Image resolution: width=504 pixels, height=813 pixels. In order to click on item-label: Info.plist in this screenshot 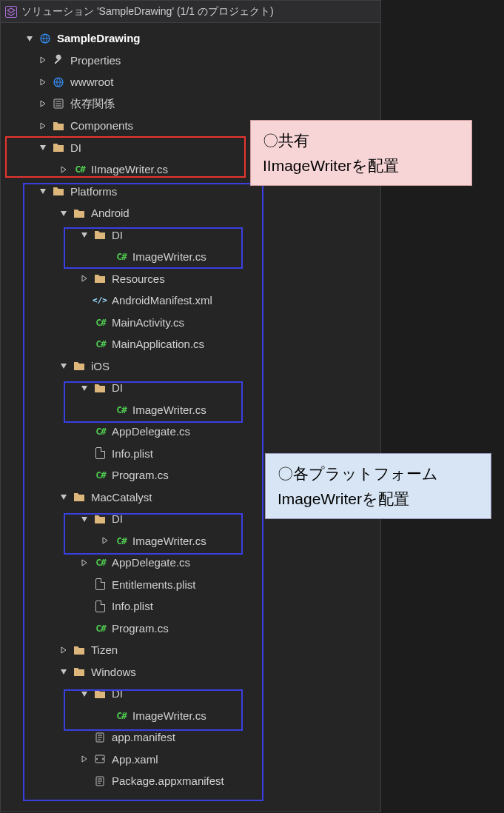, I will do `click(132, 606)`.